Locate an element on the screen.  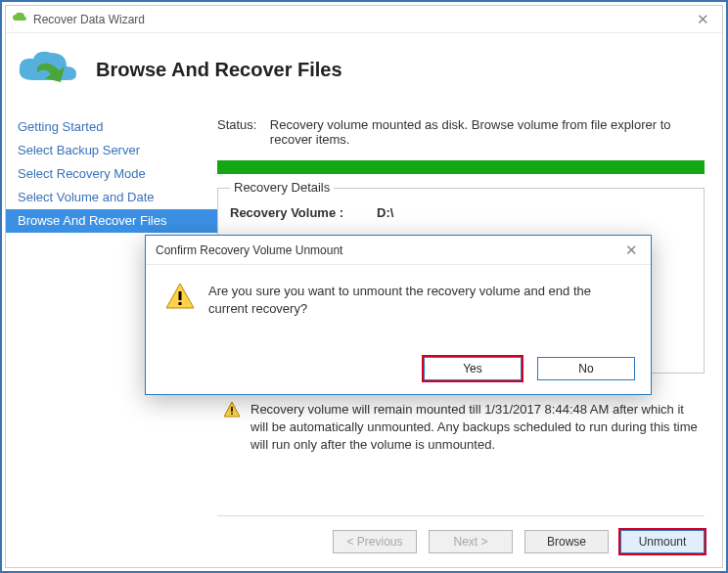
page-title: Browse And Recover Files is located at coordinates (219, 70).